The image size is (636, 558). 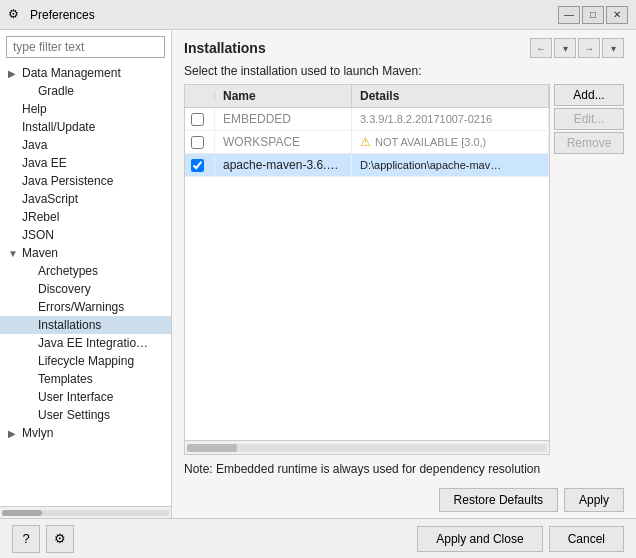 What do you see at coordinates (404, 468) in the screenshot?
I see `panel-note: Note: Embedded runtime is always used fo…` at bounding box center [404, 468].